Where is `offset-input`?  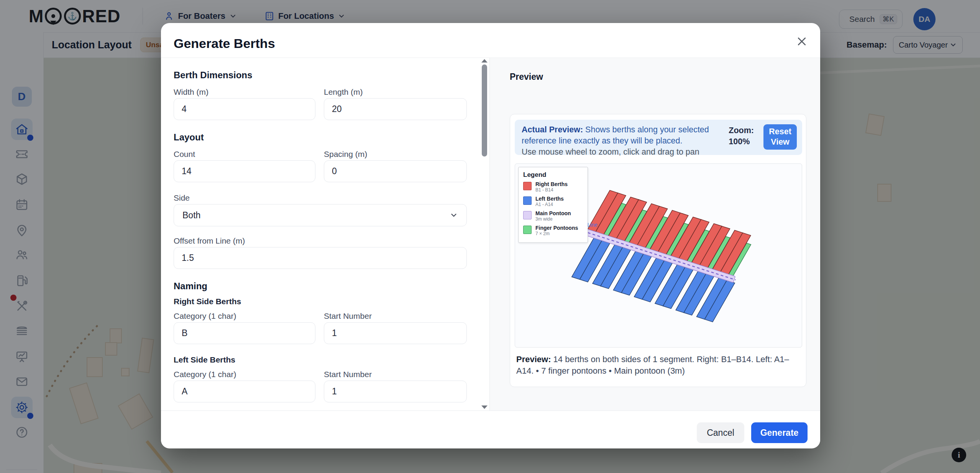
offset-input is located at coordinates (320, 258).